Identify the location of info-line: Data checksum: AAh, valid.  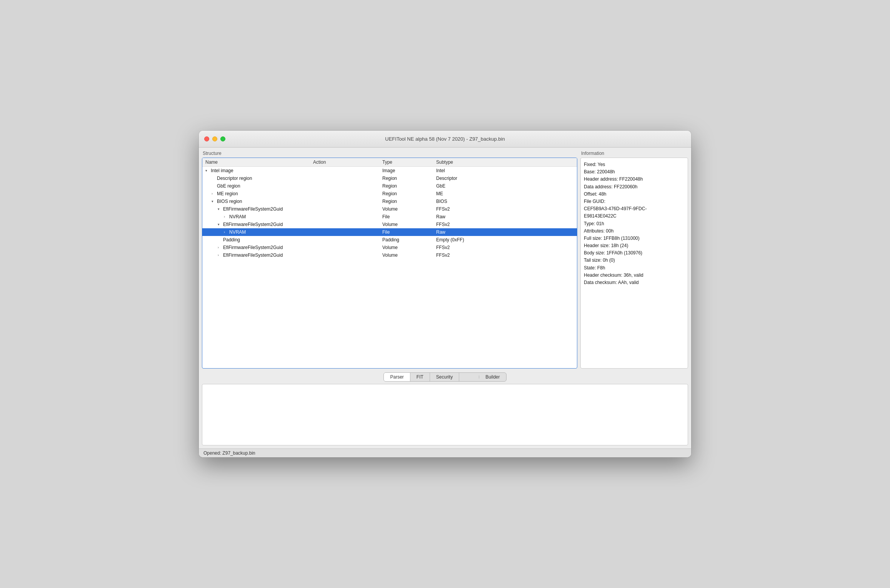
(634, 283).